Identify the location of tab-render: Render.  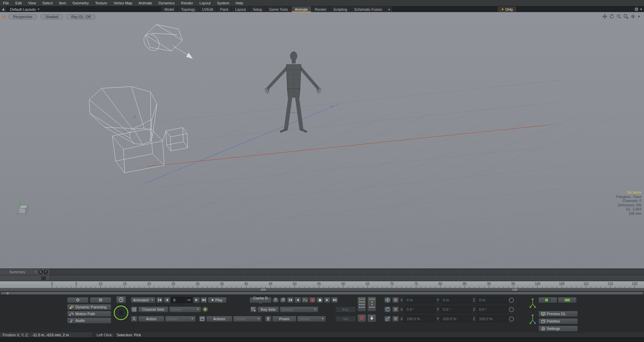
(320, 9).